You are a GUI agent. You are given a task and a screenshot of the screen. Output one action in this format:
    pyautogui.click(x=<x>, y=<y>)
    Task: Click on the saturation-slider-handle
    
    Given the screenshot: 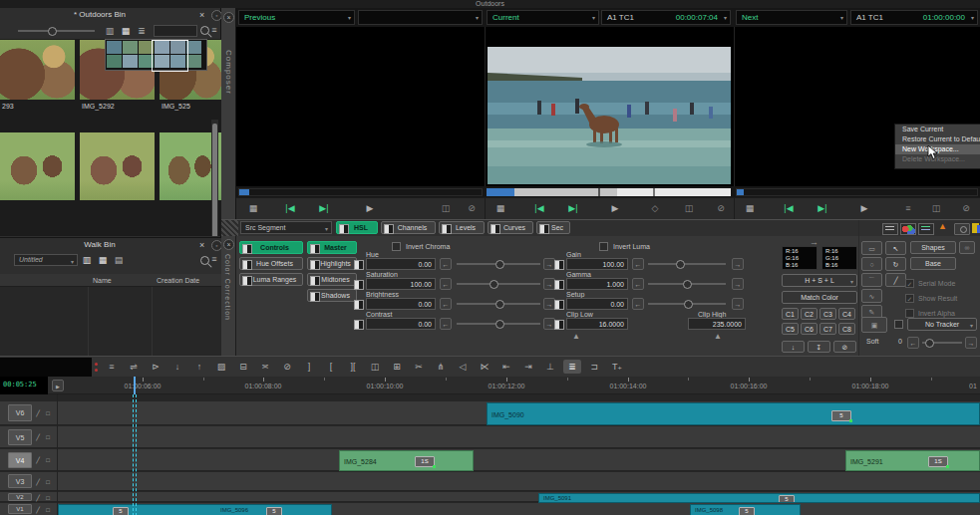 What is the action you would take?
    pyautogui.click(x=494, y=285)
    